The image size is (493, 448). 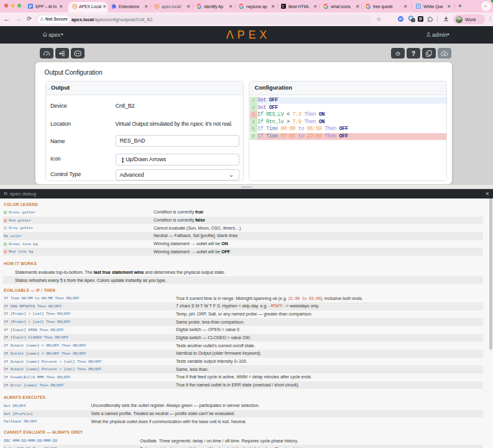 I want to click on svg-text: C, so click(x=283, y=6).